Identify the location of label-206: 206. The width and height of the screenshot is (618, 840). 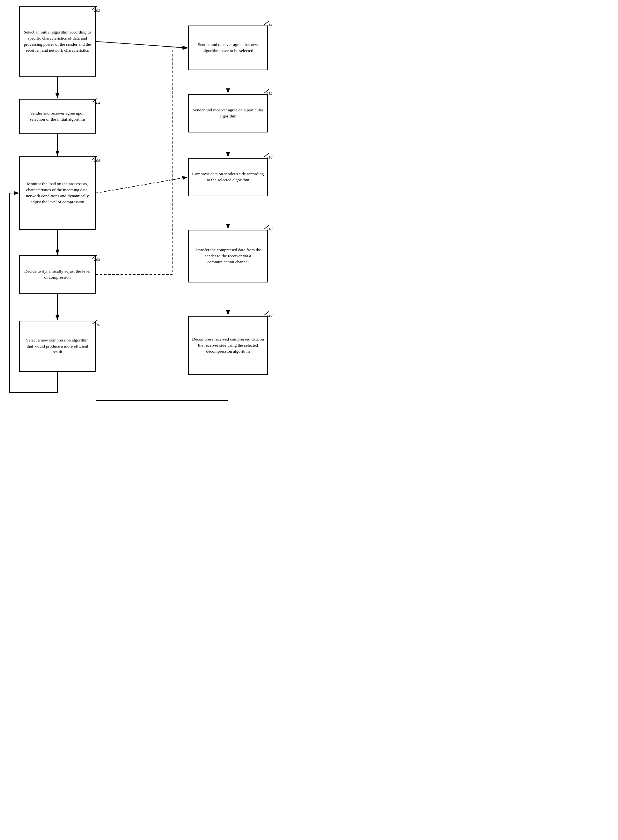
(97, 161).